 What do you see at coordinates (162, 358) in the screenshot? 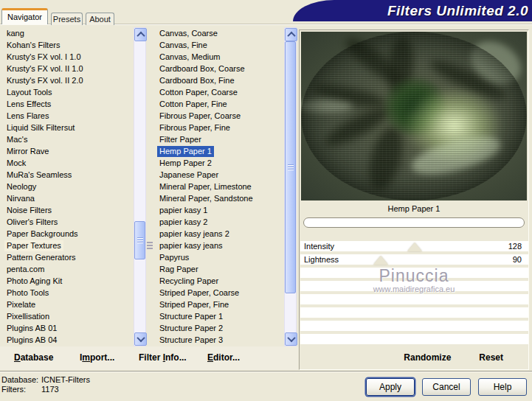
I see `filter-info-button: Filter Info...` at bounding box center [162, 358].